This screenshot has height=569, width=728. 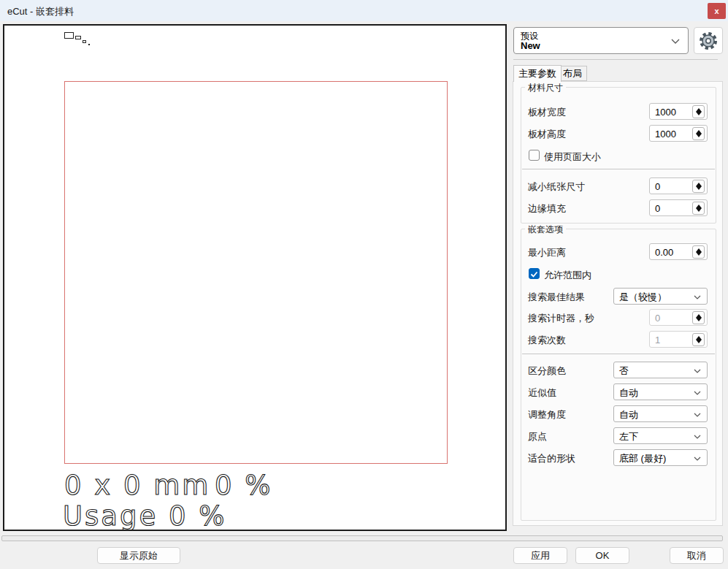 What do you see at coordinates (716, 11) in the screenshot?
I see `close-icon: x` at bounding box center [716, 11].